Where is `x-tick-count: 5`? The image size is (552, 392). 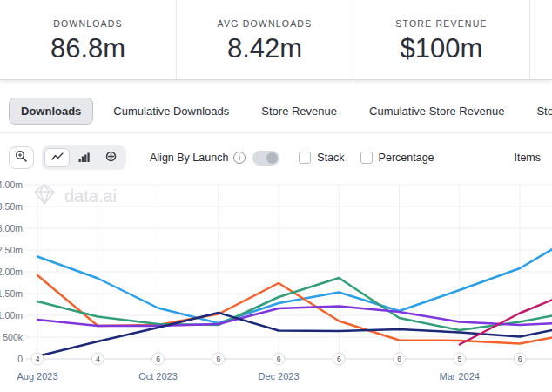 x-tick-count: 5 is located at coordinates (460, 359).